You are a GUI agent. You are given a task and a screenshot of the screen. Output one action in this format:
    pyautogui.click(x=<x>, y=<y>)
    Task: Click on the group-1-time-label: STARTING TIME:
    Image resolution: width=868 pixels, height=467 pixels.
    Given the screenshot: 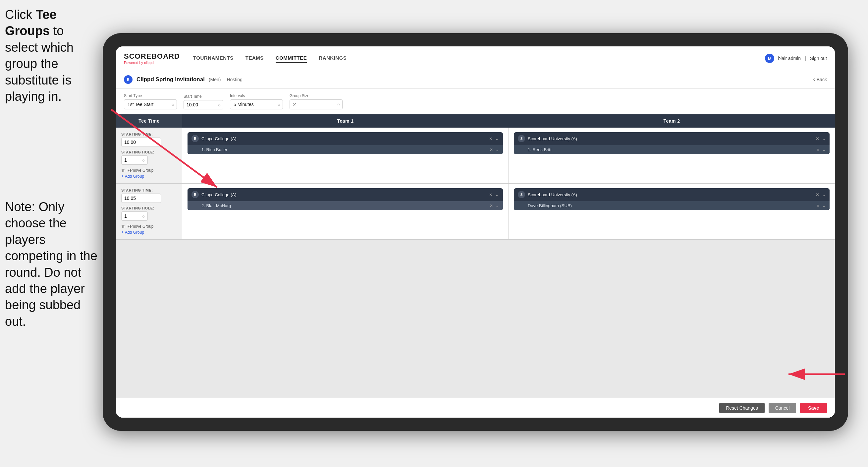 What is the action you would take?
    pyautogui.click(x=149, y=134)
    